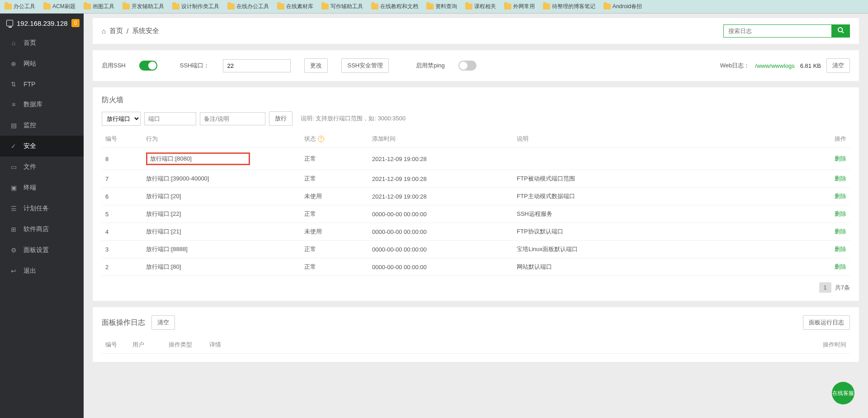 Image resolution: width=868 pixels, height=418 pixels. What do you see at coordinates (42, 250) in the screenshot?
I see `sidebar-item-gear: ⚙面板设置` at bounding box center [42, 250].